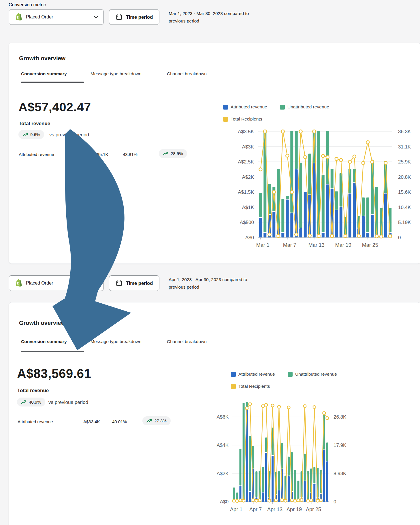 Image resolution: width=420 pixels, height=525 pixels. What do you see at coordinates (173, 153) in the screenshot?
I see `attributed-change-badge: 28.5%` at bounding box center [173, 153].